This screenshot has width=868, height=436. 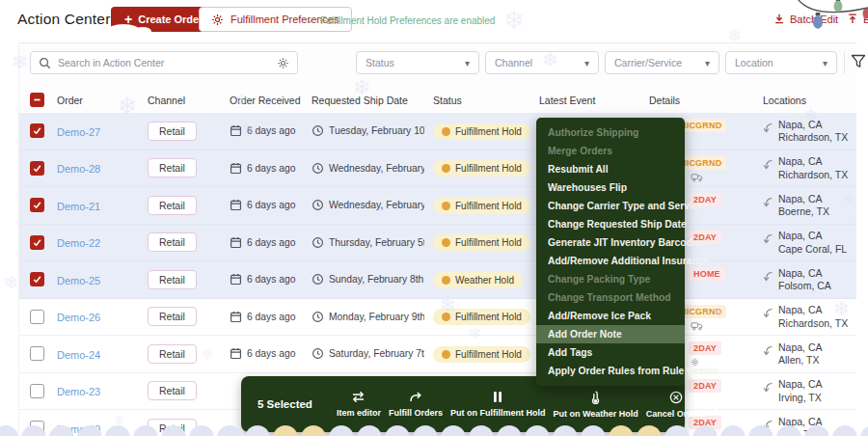 I want to click on order-cell: Demo-23, so click(x=102, y=391).